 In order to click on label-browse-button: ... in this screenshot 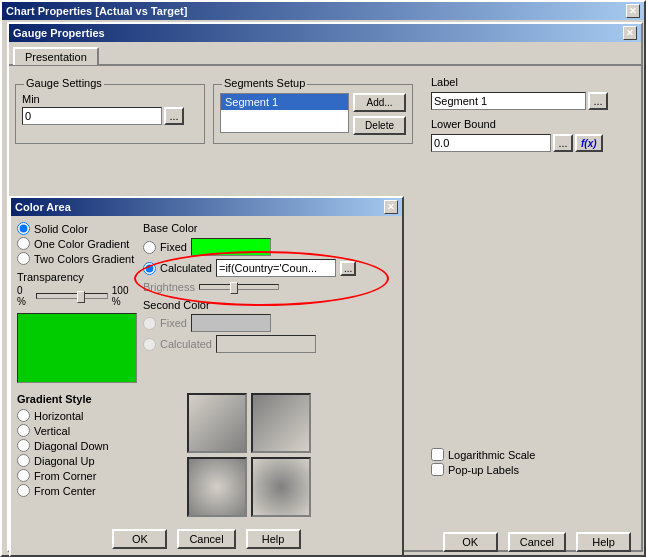, I will do `click(598, 101)`.